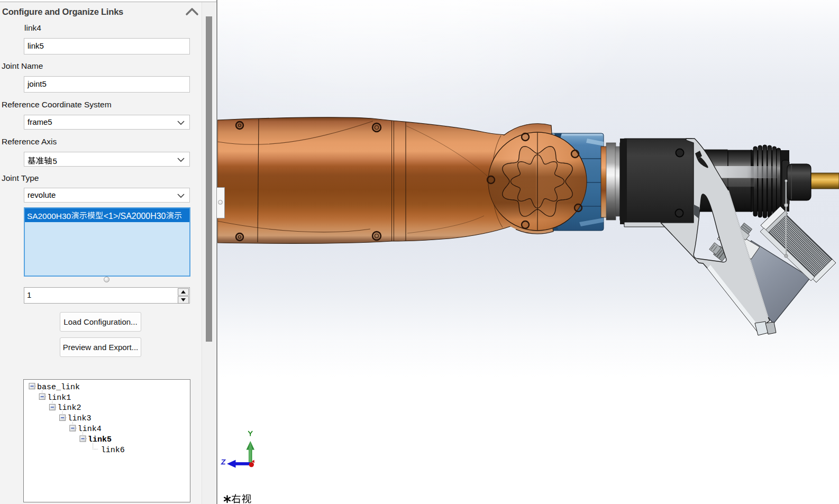 This screenshot has height=504, width=839. I want to click on svg-text: <1>/SA2000H30, so click(135, 216).